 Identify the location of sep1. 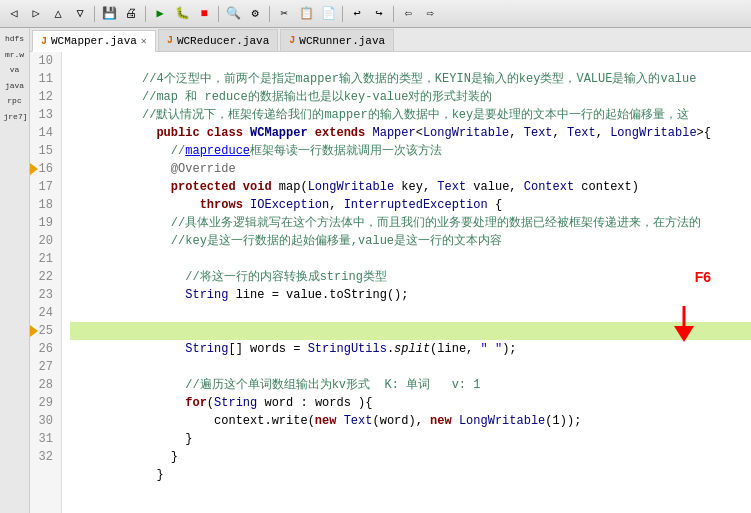
(94, 14).